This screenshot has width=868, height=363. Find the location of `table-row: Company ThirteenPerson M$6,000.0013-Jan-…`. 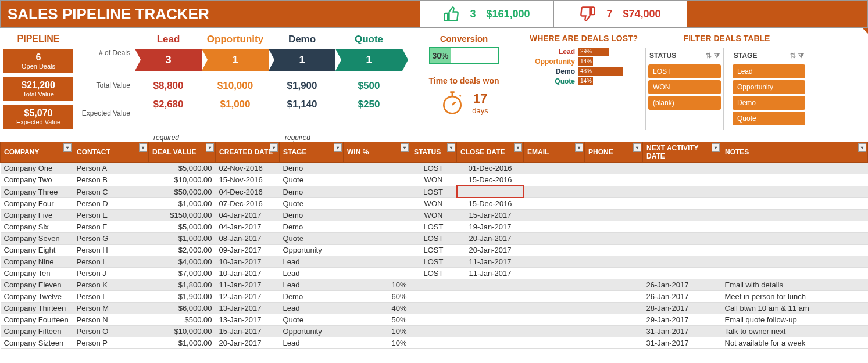

table-row: Company ThirteenPerson M$6,000.0013-Jan-… is located at coordinates (434, 308).